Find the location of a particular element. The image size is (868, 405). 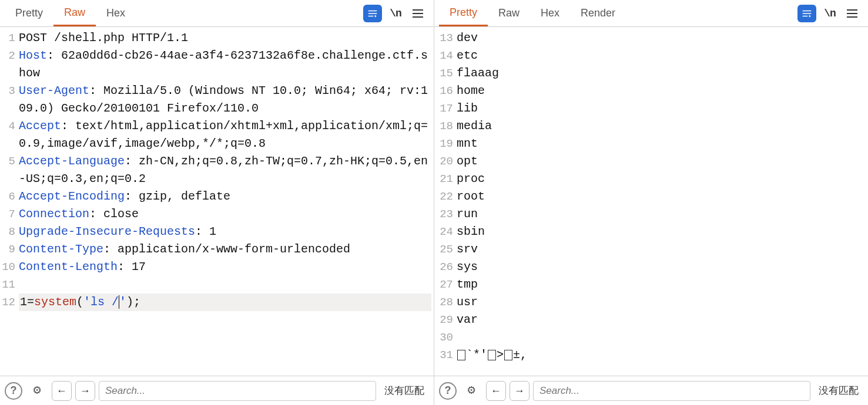

line-number: 28 is located at coordinates (444, 302).